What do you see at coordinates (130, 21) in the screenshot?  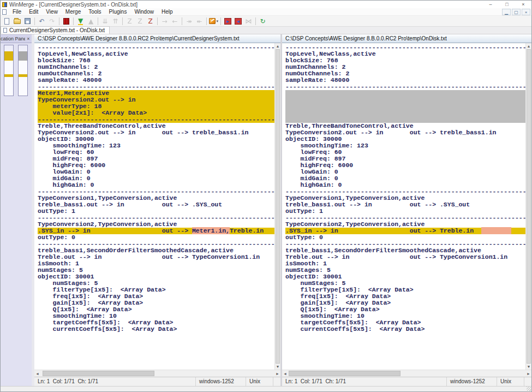 I see `auto-merge-button: Z` at bounding box center [130, 21].